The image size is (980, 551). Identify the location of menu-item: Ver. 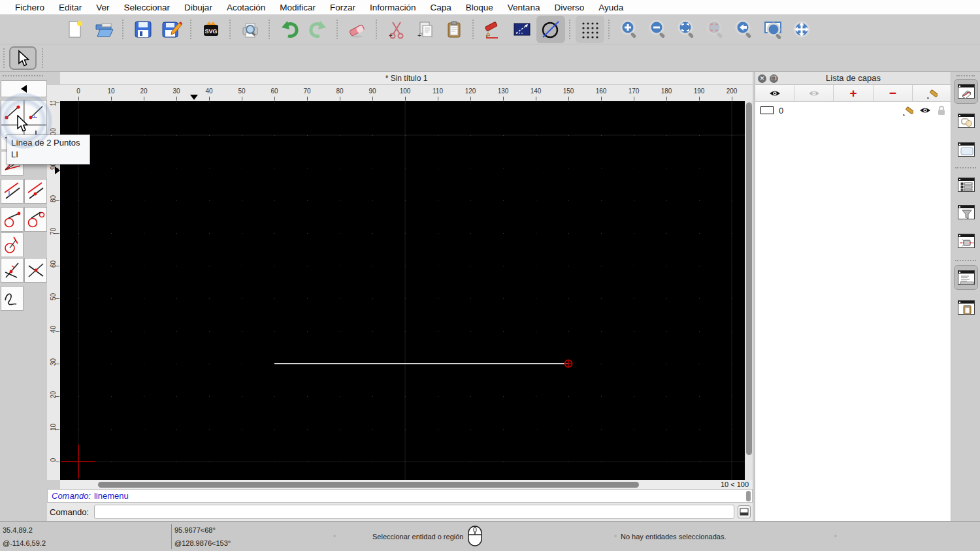
(103, 8).